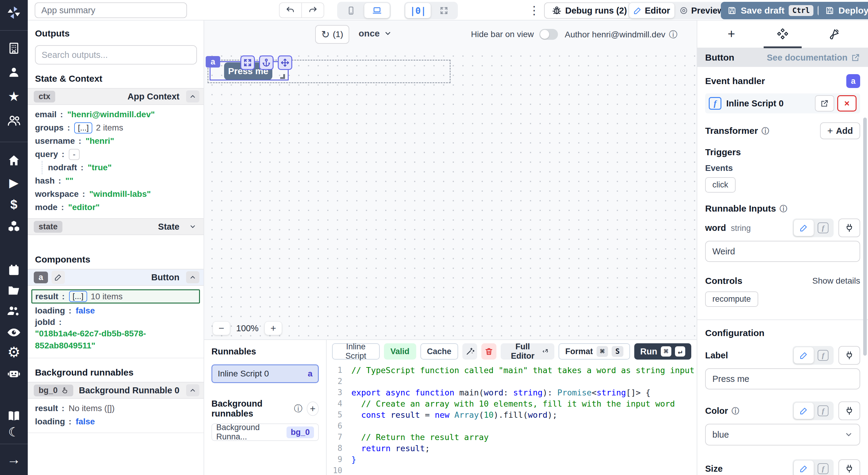 The height and width of the screenshot is (475, 868). Describe the element at coordinates (590, 11) in the screenshot. I see `debug-runs-button: Debug runs (2)` at that location.